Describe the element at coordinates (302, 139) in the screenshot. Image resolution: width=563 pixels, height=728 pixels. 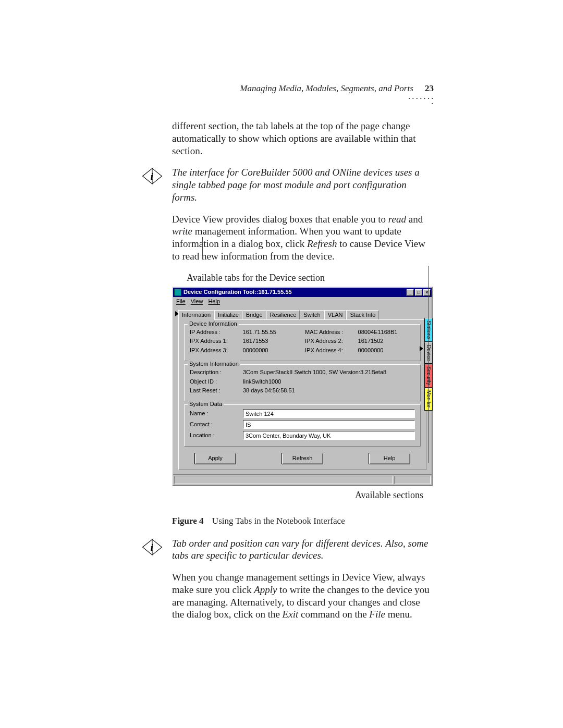
I see `continuation-paragraph: different section, the tab labels at the…` at that location.